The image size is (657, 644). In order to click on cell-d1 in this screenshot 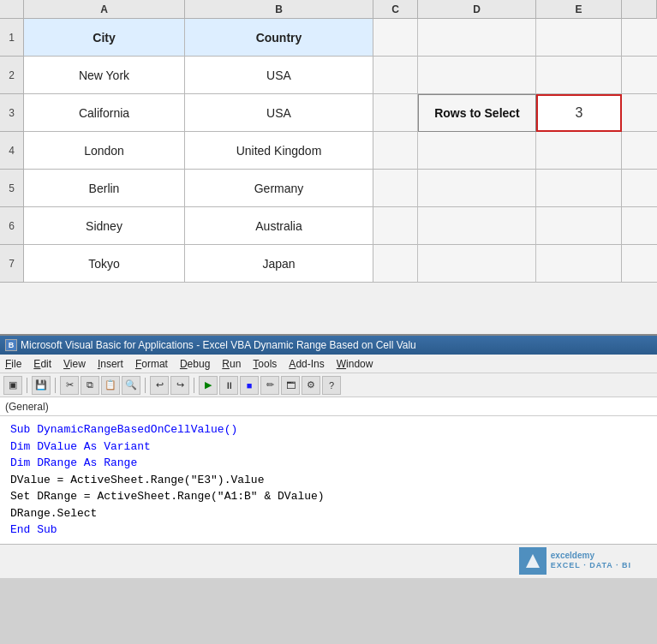, I will do `click(477, 38)`.